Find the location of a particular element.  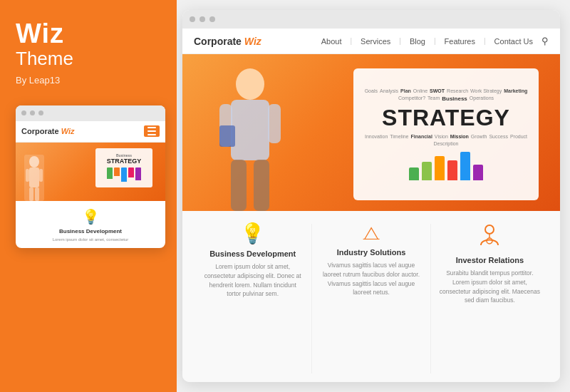

feature-text-1: Lorem ipsum dolor sit amet, consectetur … is located at coordinates (252, 281).